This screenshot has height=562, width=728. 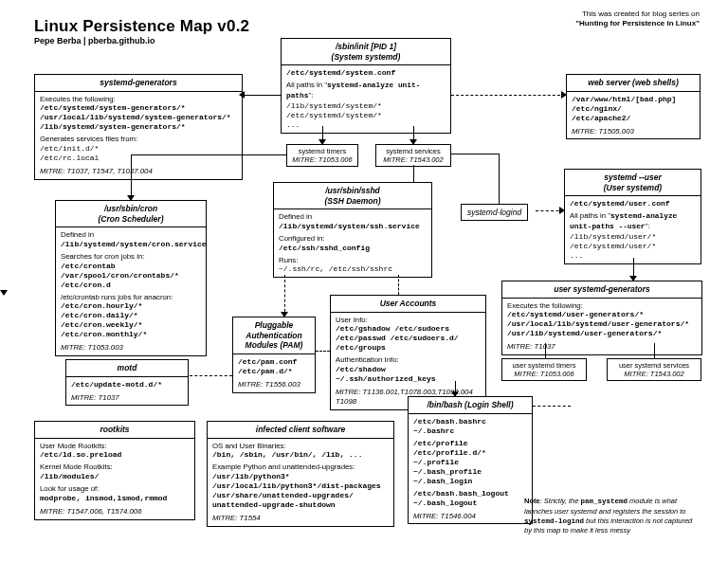 I want to click on path-list: /var/www/html/[bad.php] /etc/nginx/ /etc…, so click(x=633, y=109).